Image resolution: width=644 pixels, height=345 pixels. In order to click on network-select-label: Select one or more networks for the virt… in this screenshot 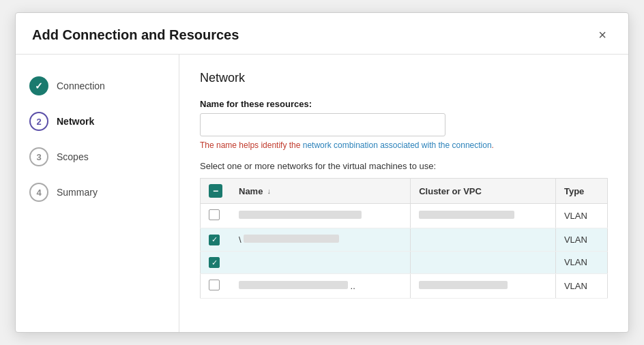, I will do `click(404, 166)`.